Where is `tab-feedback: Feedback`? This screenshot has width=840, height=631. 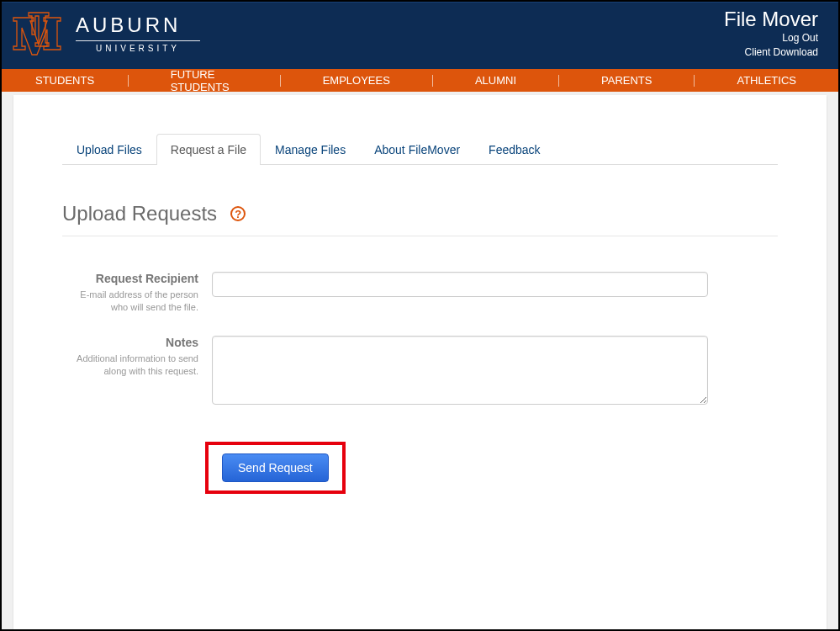
tab-feedback: Feedback is located at coordinates (515, 150).